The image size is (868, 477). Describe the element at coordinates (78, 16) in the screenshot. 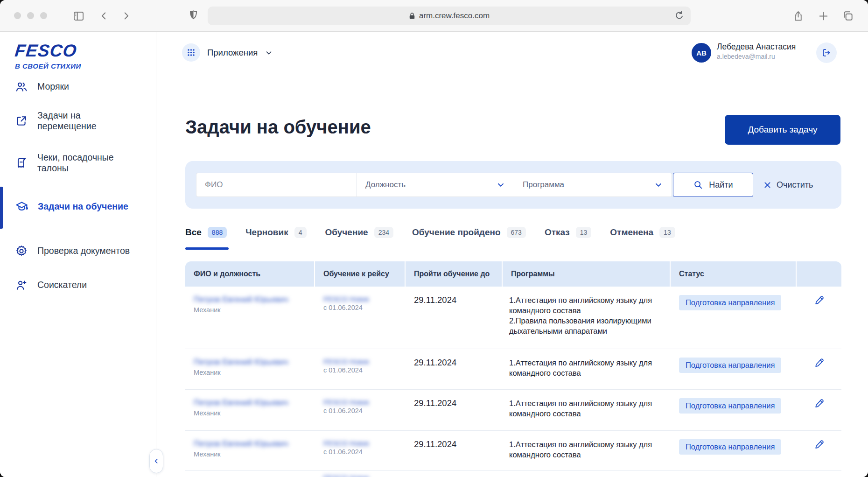

I see `sidebar-toggle-icon` at that location.